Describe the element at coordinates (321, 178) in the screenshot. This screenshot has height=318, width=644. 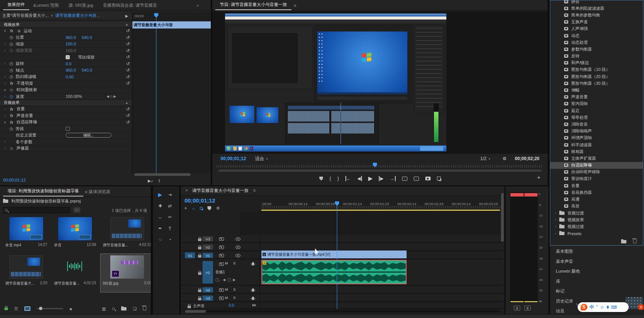
I see `add-marker-icon` at that location.